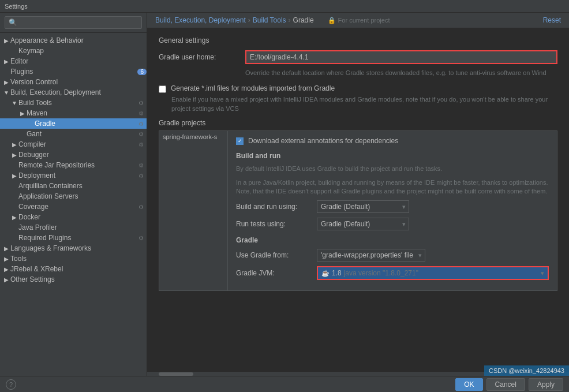 The height and width of the screenshot is (392, 569). I want to click on generate-iml-hint: Enable if you have a mixed project with …, so click(358, 104).